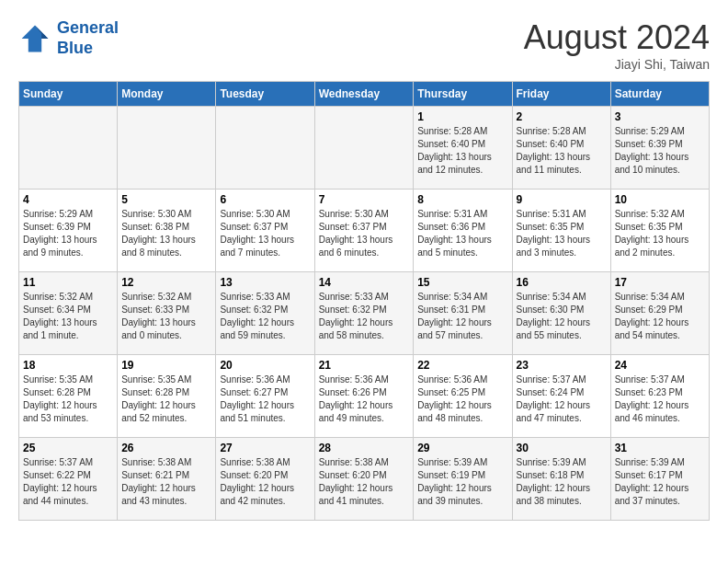  What do you see at coordinates (463, 479) in the screenshot?
I see `calendar-cell: 29Sunrise: 5:39 AM Sunset: 6:19 PM Dayli…` at bounding box center [463, 479].